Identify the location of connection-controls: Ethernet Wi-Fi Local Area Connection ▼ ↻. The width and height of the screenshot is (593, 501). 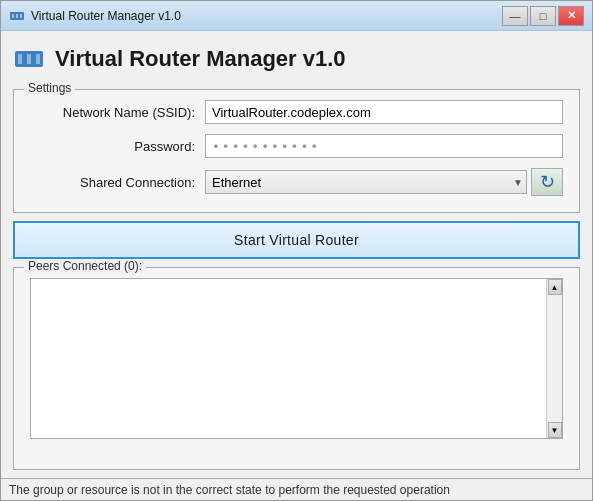
(384, 182).